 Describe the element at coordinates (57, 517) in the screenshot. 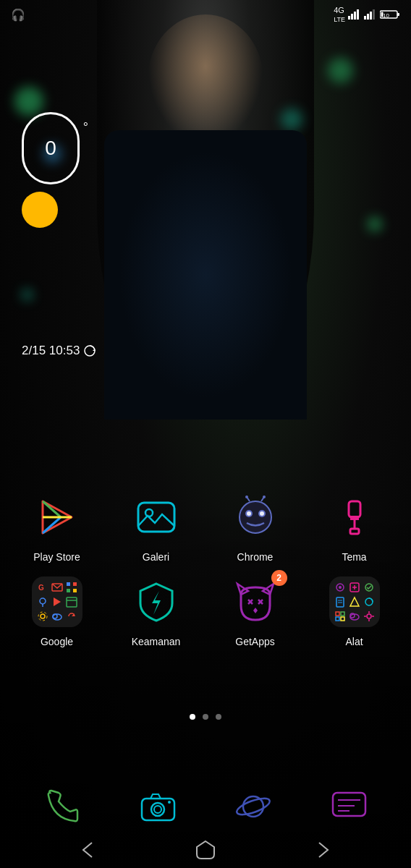

I see `play-store-icon-wrap` at that location.